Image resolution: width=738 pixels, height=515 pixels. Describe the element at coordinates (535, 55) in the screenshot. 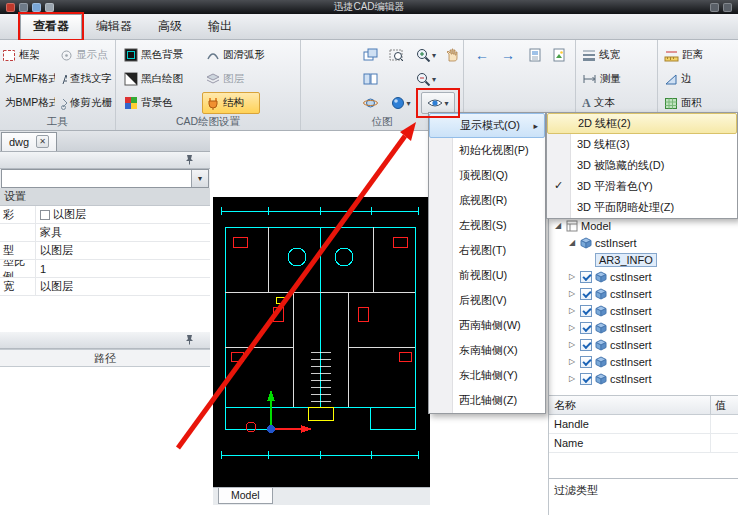

I see `view-page-icon` at that location.